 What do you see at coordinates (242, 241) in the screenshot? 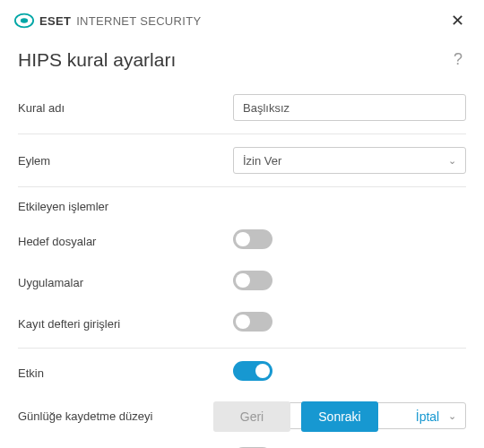
I see `row-target-files: Hedef dosyalar` at bounding box center [242, 241].